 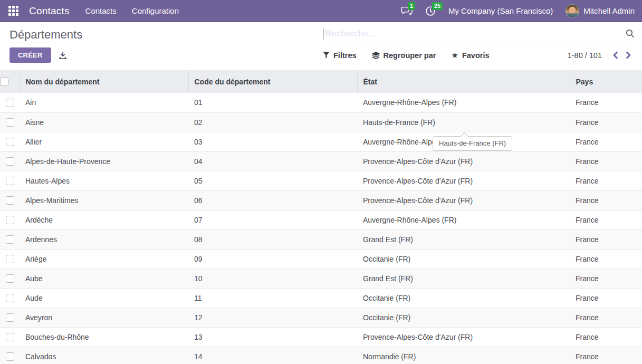 I want to click on table-row: Aube 10 Grand Est (FR) France, so click(x=321, y=279).